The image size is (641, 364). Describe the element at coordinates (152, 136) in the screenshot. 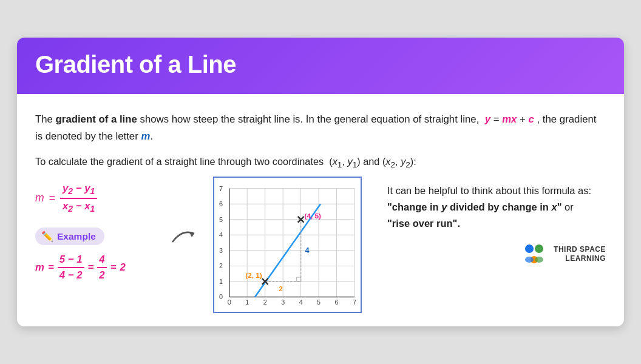

I see `intro-text4: .` at that location.